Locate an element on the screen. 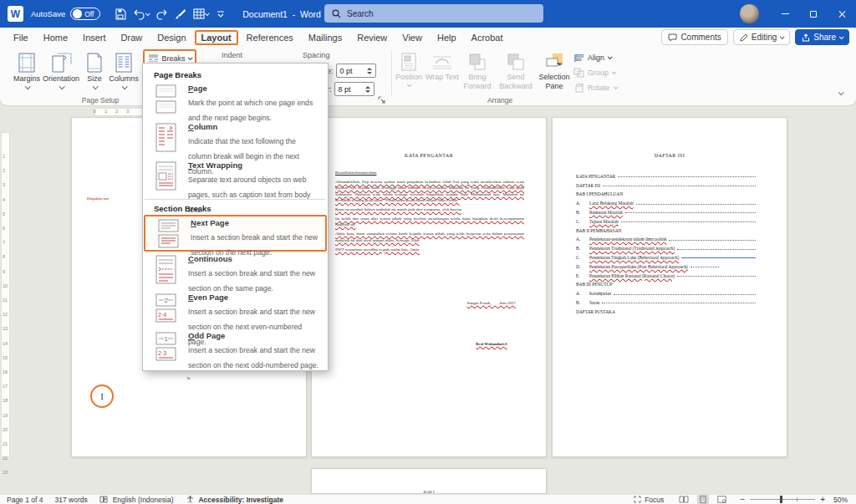 This screenshot has height=504, width=856. spacing-before-up is located at coordinates (369, 69).